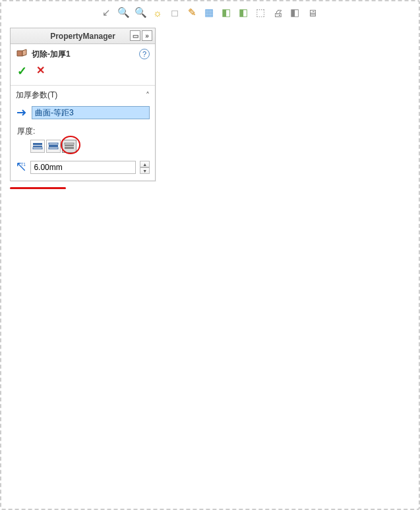 This screenshot has height=510, width=420. What do you see at coordinates (123, 13) in the screenshot?
I see `toolbar-icon-zoom: 🔍` at bounding box center [123, 13].